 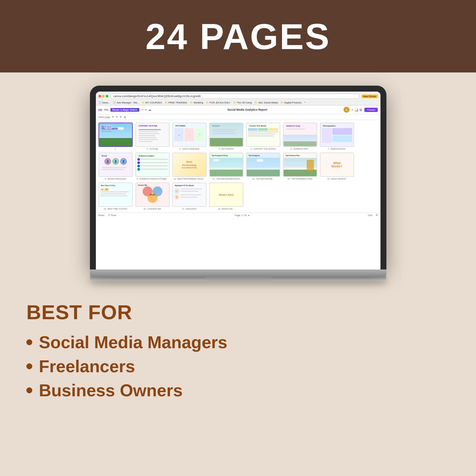 What do you see at coordinates (104, 117) in the screenshot?
I see `select-page-label: select page` at bounding box center [104, 117].